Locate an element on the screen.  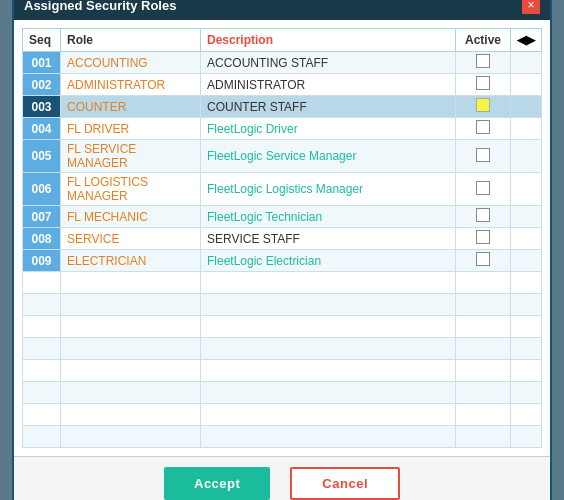
table-row: 006FL LOGISTICS MANAGERFleetLogic Logist… is located at coordinates (282, 190).